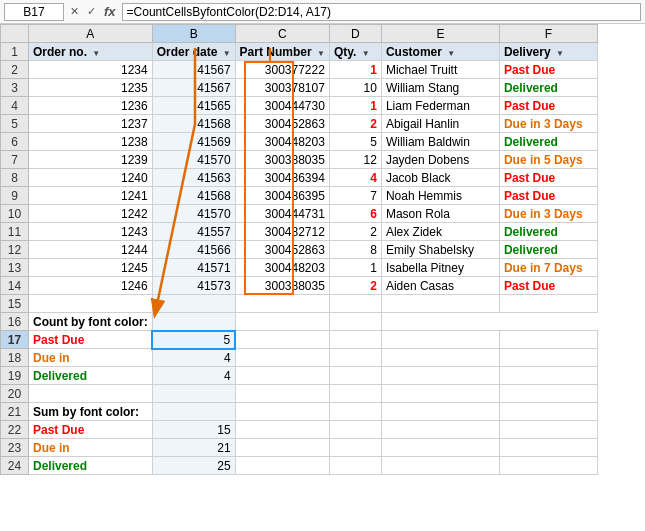  I want to click on table-cell: 21, so click(194, 448).